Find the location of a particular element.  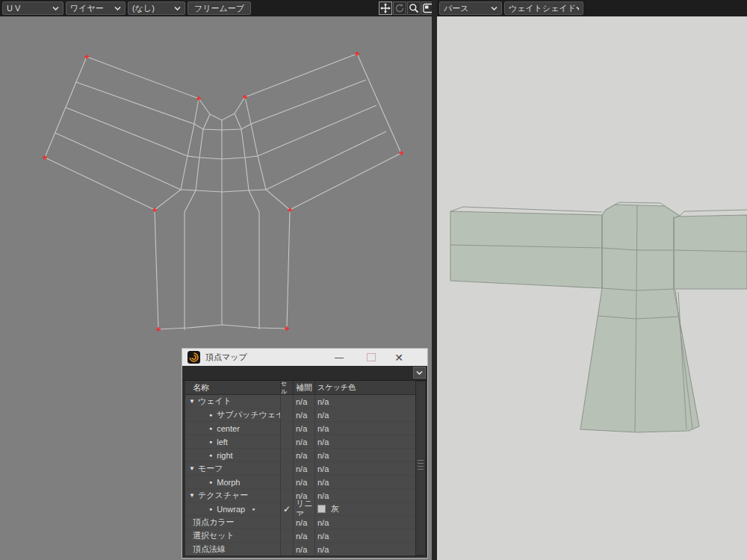

name-cell: ●left is located at coordinates (233, 442).